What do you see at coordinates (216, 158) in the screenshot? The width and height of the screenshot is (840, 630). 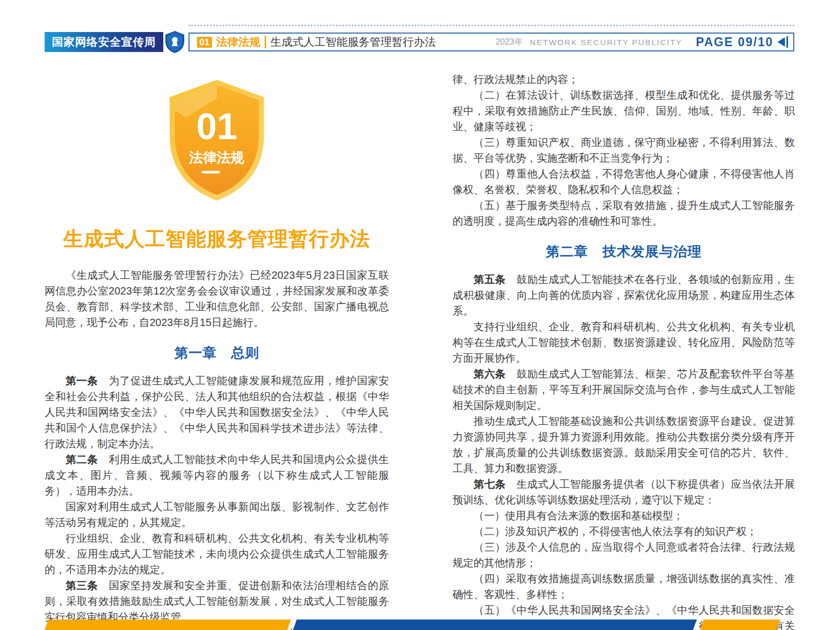 I see `badge-label-glyph: 法律法规` at bounding box center [216, 158].